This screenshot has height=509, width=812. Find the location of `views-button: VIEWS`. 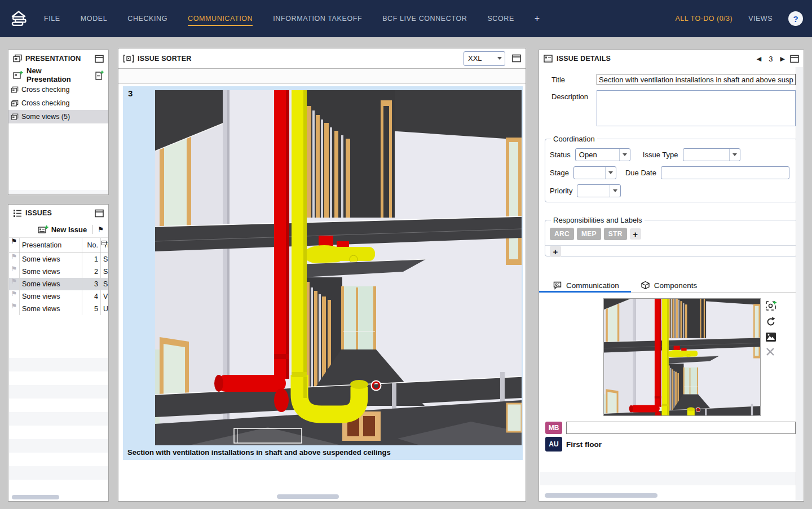

views-button: VIEWS is located at coordinates (760, 19).